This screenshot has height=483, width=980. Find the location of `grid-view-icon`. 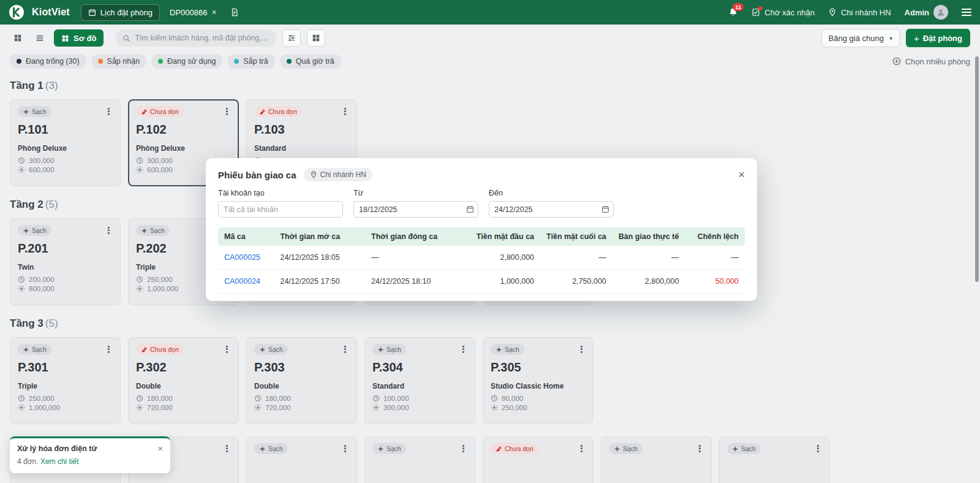

grid-view-icon is located at coordinates (18, 38).